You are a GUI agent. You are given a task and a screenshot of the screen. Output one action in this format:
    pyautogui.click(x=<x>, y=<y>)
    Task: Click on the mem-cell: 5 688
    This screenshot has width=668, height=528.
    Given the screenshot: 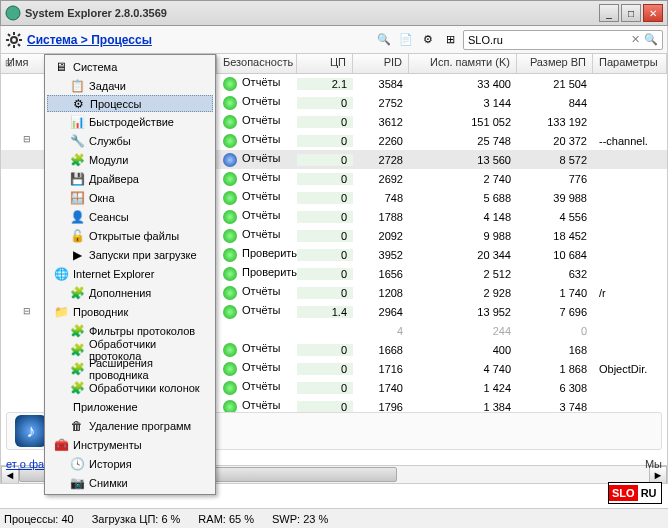 What is the action you would take?
    pyautogui.click(x=463, y=198)
    